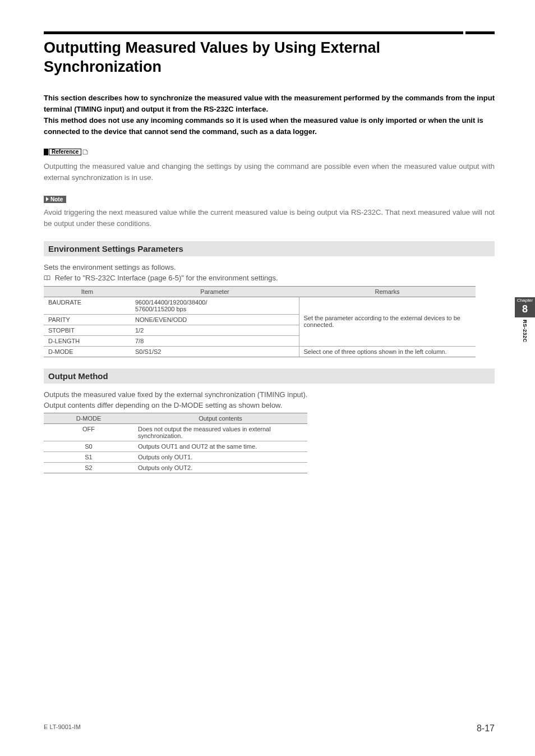 The image size is (535, 756). I want to click on th-dmode: D-MODE, so click(89, 418).